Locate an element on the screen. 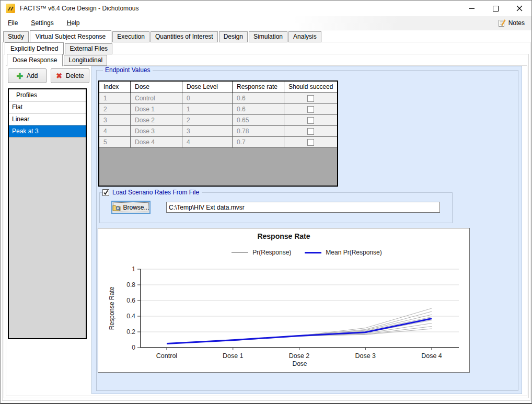 Image resolution: width=532 pixels, height=404 pixels. y-tick-label: 0.8 is located at coordinates (131, 285).